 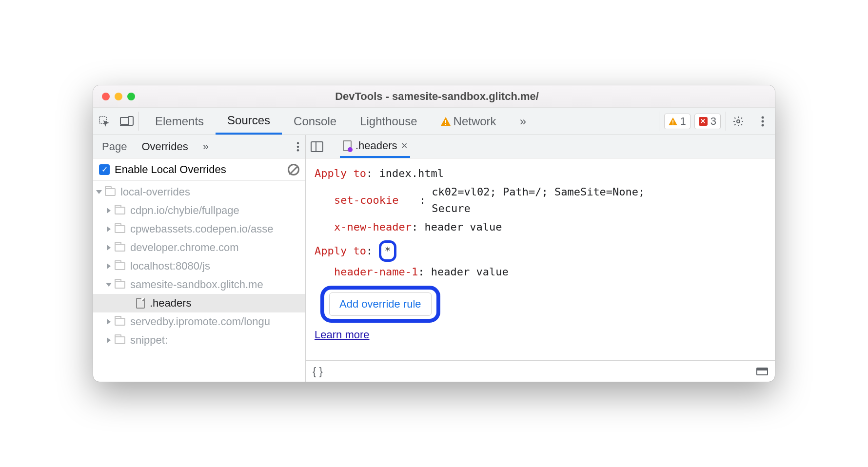 I want to click on editor-footer: { }, so click(x=540, y=371).